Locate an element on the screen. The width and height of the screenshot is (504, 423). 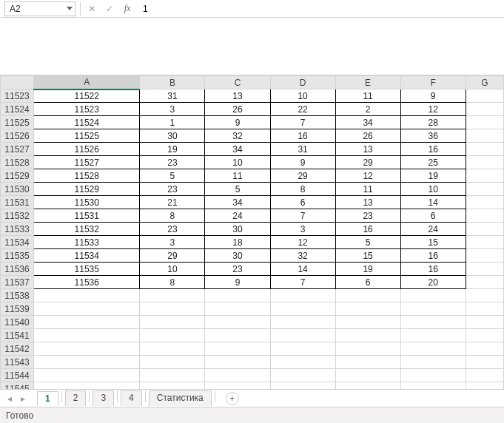
row-header: 11538 is located at coordinates (18, 296).